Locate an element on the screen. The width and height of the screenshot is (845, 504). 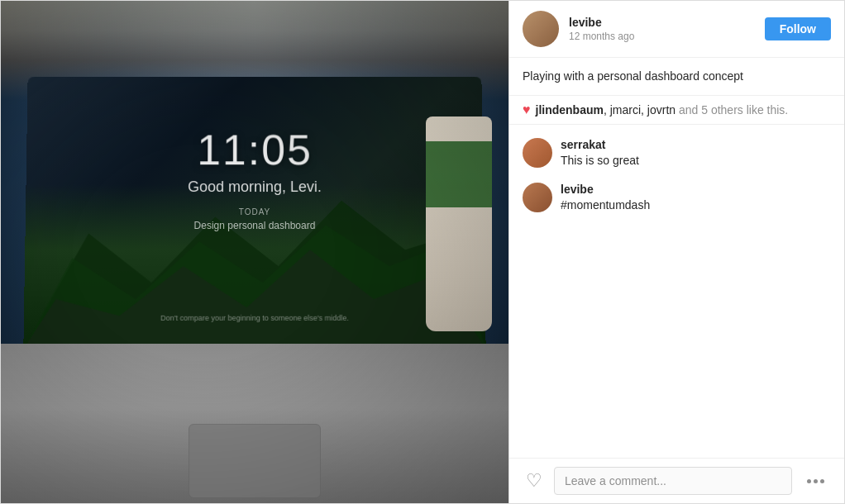
header-info: levibe 12 months ago is located at coordinates (661, 29).